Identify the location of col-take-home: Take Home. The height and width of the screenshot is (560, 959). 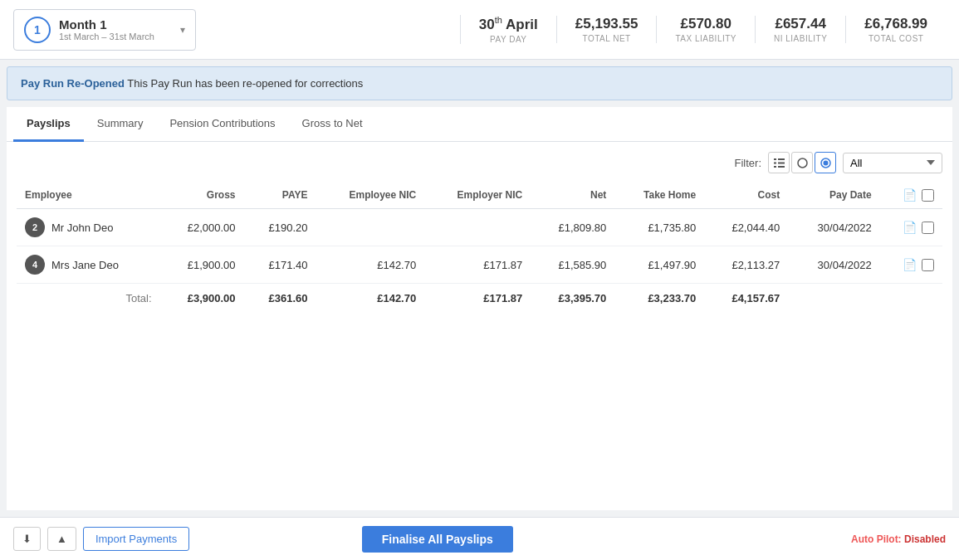
(659, 196).